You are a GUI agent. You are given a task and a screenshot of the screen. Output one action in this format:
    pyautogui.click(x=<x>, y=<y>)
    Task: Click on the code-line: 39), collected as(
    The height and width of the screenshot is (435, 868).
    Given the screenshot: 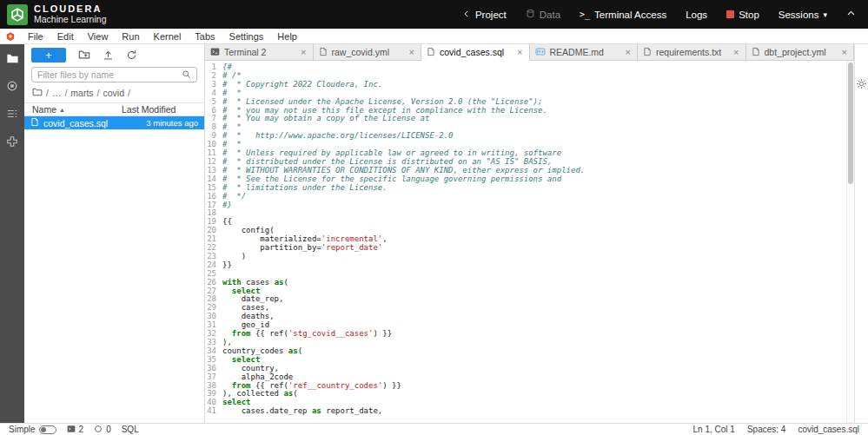 What is the action you would take?
    pyautogui.click(x=530, y=394)
    